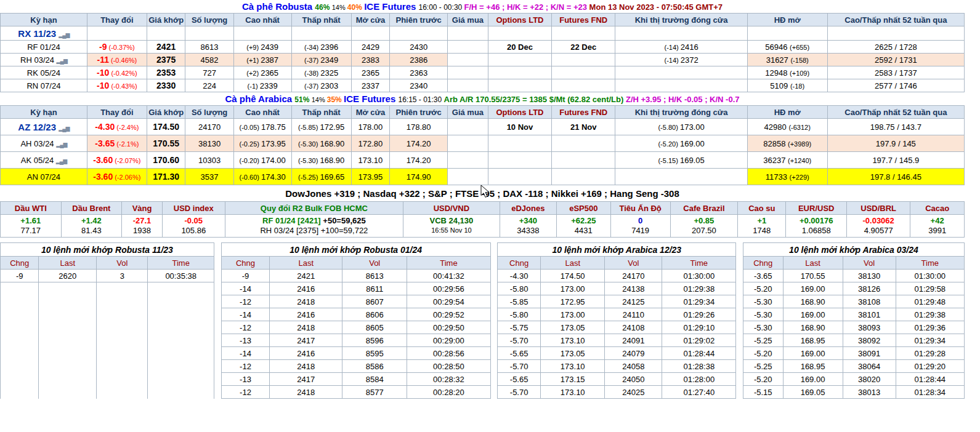  Describe the element at coordinates (699, 327) in the screenshot. I see `table-cell: 01:29:10` at that location.